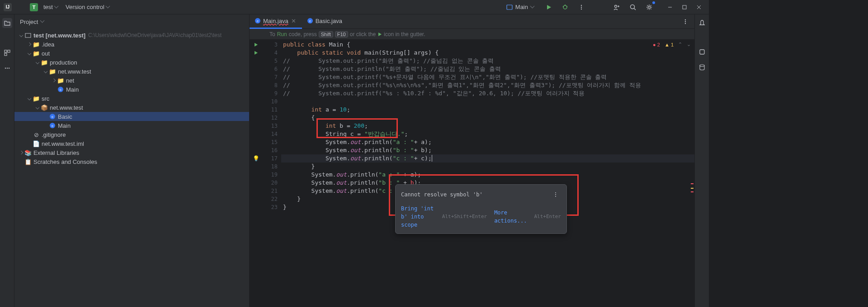 The width and height of the screenshot is (868, 307). What do you see at coordinates (63, 62) in the screenshot?
I see `tree-label: production` at bounding box center [63, 62].